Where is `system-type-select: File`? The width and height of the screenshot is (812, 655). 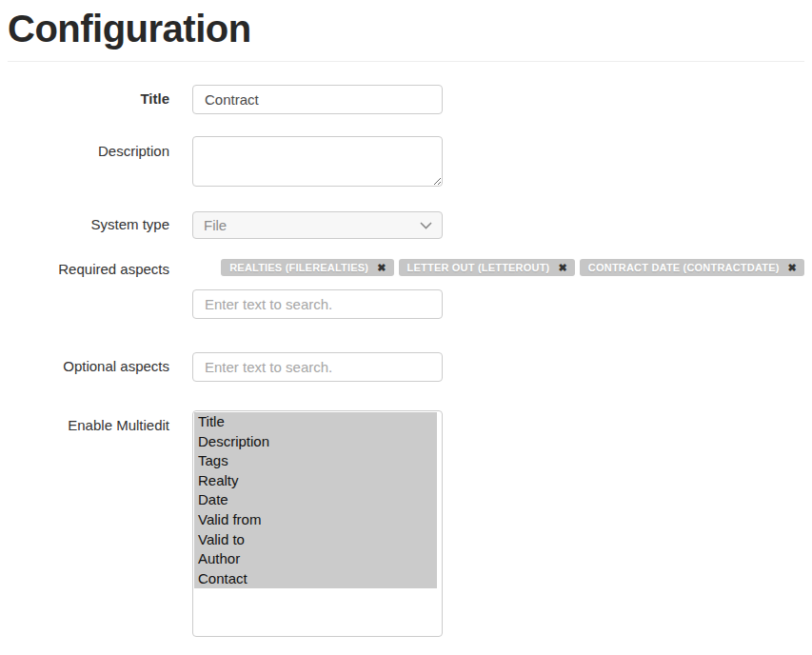
system-type-select: File is located at coordinates (318, 225).